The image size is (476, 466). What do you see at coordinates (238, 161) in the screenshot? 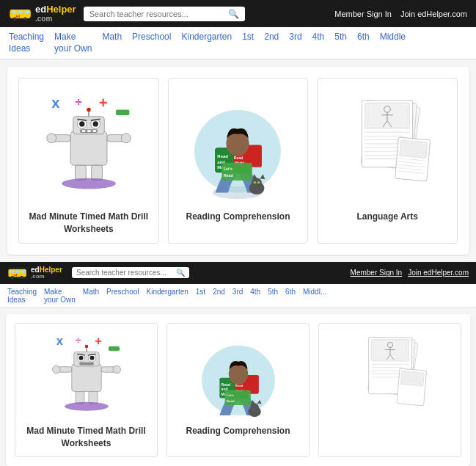
I see `card-reading: Read and Math Let's Read Math! Let's Rea…` at bounding box center [238, 161].